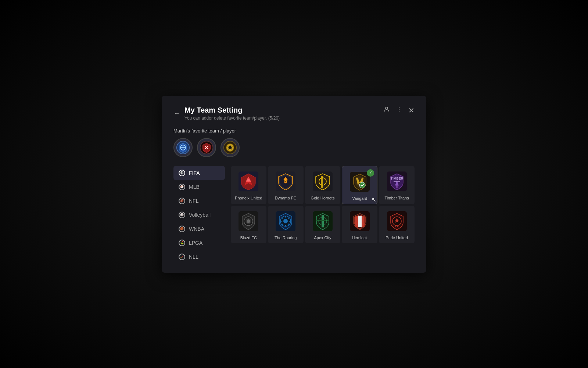  What do you see at coordinates (397, 181) in the screenshot?
I see `team-logo-timber-titans: TIMBER` at bounding box center [397, 181].